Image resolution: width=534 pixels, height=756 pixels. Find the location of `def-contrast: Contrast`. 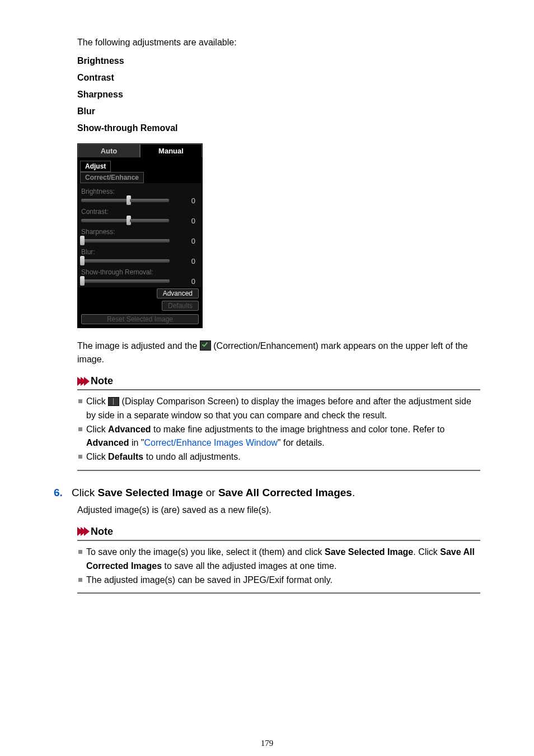

def-contrast: Contrast is located at coordinates (279, 78).